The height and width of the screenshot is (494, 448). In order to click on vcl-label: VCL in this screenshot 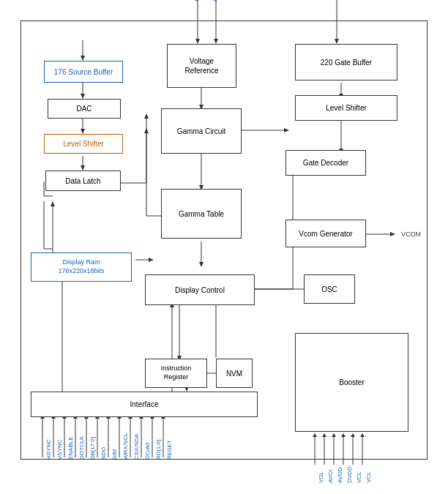, I will do `click(359, 477)`.